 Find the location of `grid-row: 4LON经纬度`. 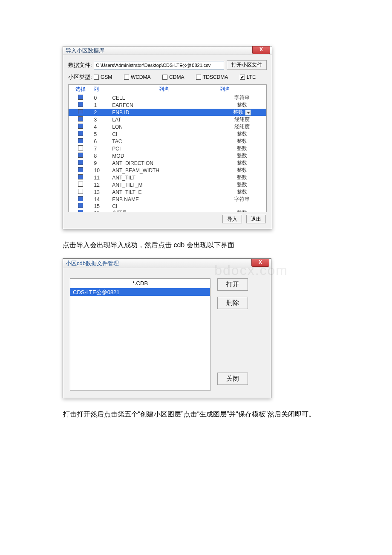

grid-row: 4LON经纬度 is located at coordinates (167, 127).